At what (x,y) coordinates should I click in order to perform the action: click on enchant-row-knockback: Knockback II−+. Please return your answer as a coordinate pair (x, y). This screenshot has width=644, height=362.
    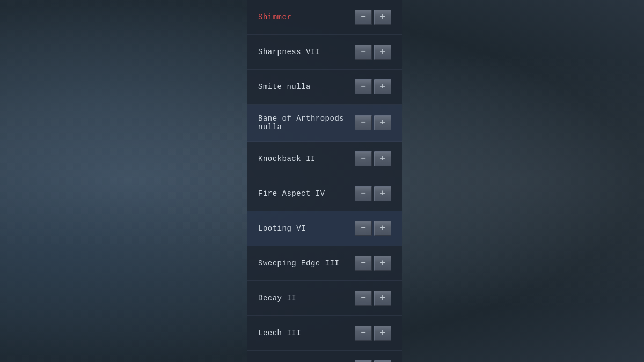
    Looking at the image, I should click on (325, 159).